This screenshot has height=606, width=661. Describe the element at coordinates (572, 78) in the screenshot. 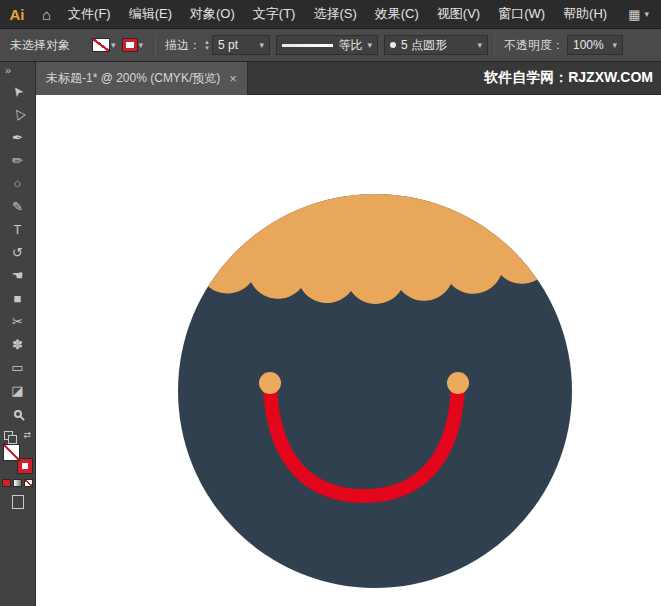

I see `watermark-text: 软件自学网：RJZXW.COM` at that location.